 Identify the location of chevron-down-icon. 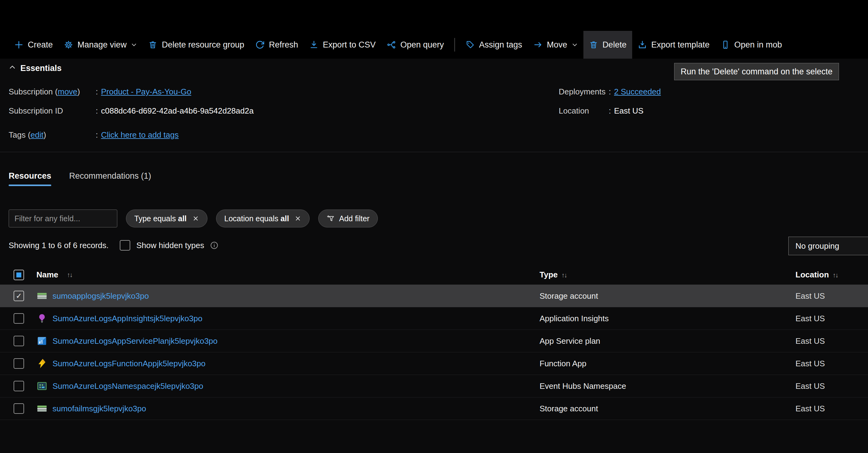
(575, 45).